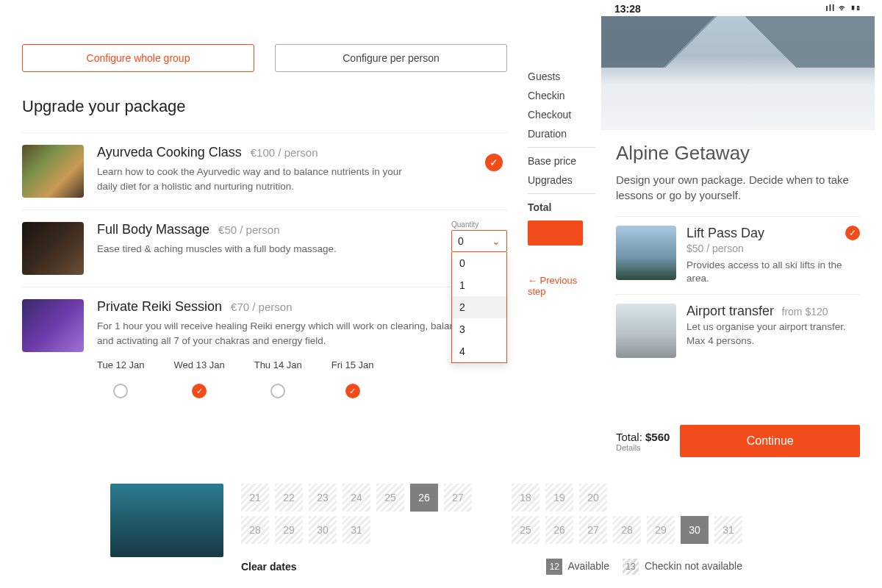  I want to click on calendar-cell: 18, so click(526, 498).